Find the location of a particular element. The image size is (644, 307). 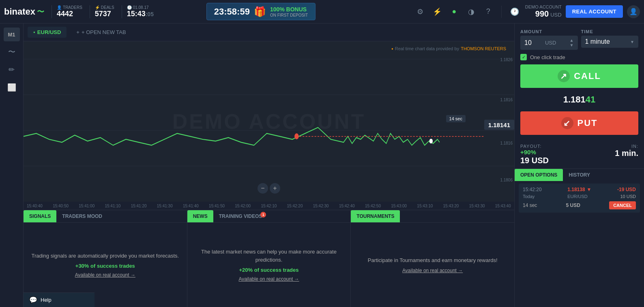

x-label-13: 15:42:50 is located at coordinates (373, 206).